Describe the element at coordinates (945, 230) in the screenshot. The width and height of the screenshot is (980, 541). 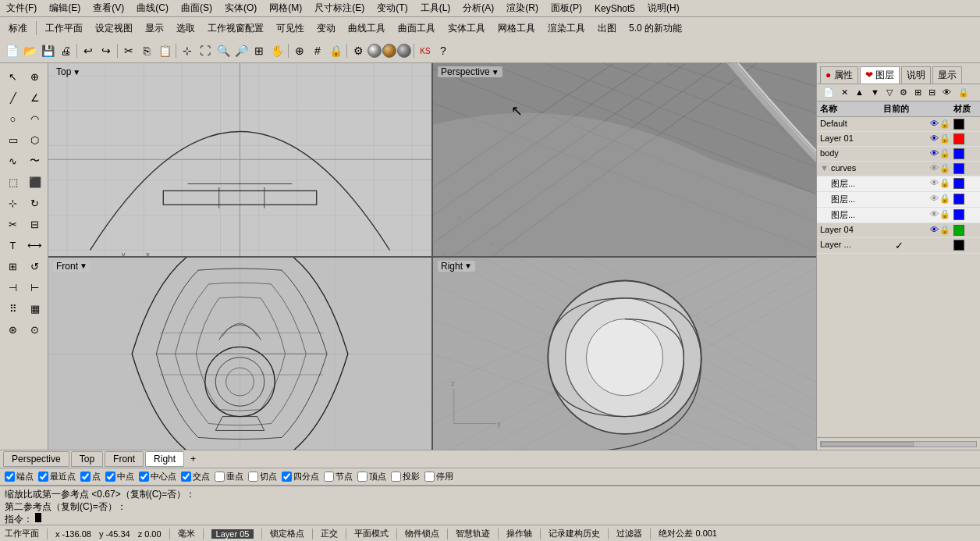
I see `lock-icon-04: 🔒` at that location.